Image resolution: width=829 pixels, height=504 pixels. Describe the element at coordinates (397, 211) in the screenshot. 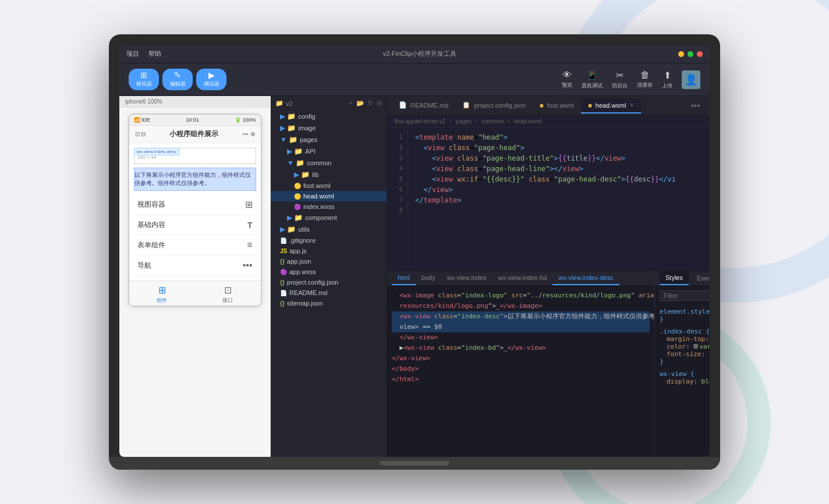

I see `line-num-8: 8` at that location.